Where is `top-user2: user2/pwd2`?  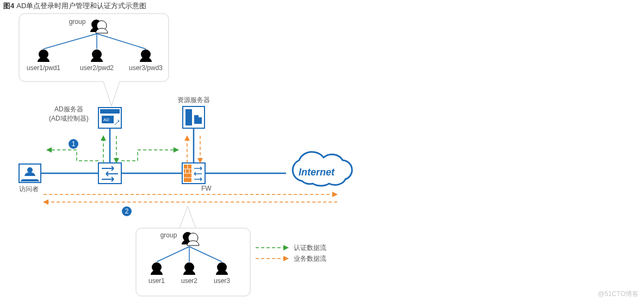
top-user2: user2/pwd2 is located at coordinates (97, 68).